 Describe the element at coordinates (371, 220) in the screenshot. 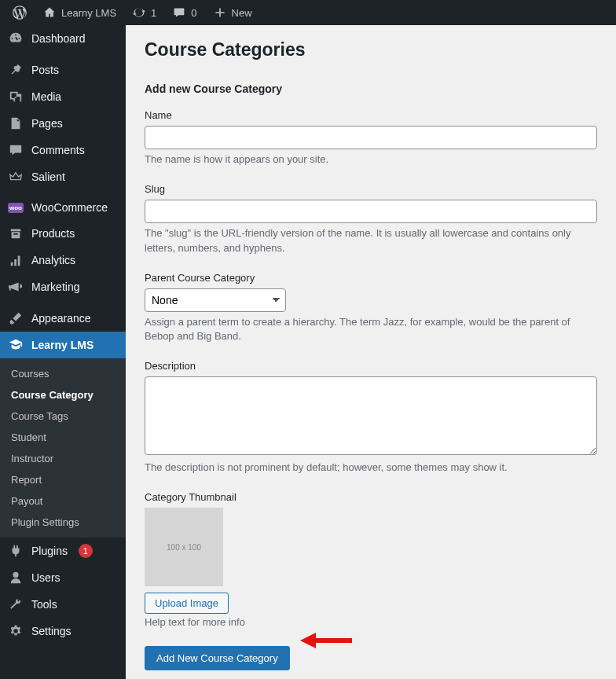

I see `field-slug: Slug The "slug" is the URL-friendly vers…` at that location.